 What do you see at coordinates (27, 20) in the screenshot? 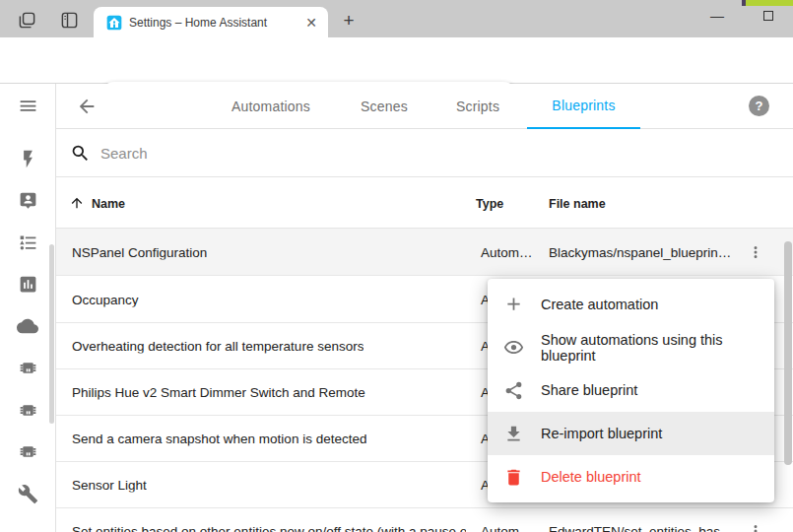
I see `workspaces-icon` at bounding box center [27, 20].